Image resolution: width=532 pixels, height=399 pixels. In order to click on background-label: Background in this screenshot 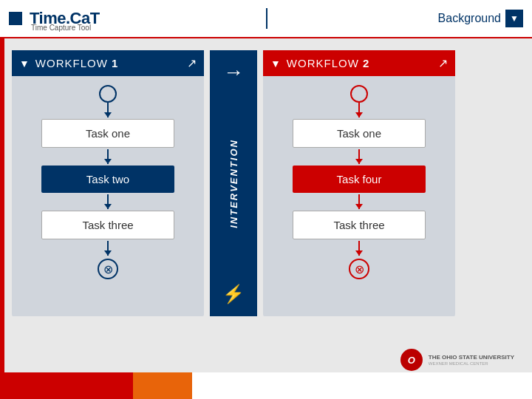, I will do `click(470, 18)`.